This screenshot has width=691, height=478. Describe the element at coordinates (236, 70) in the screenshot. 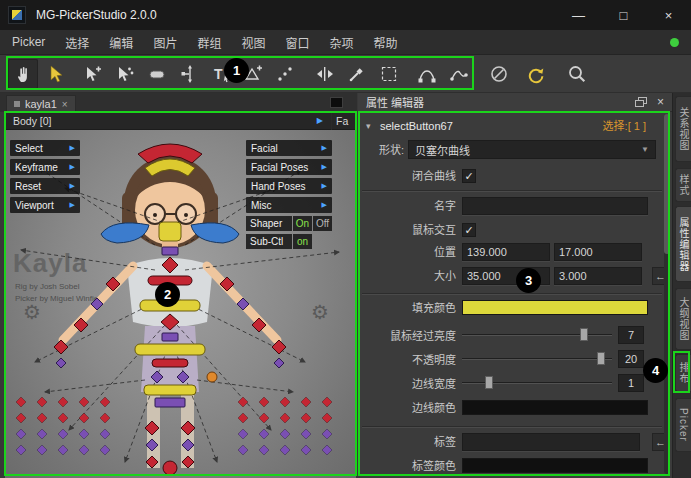

I see `annotation-badge-1: 1` at that location.